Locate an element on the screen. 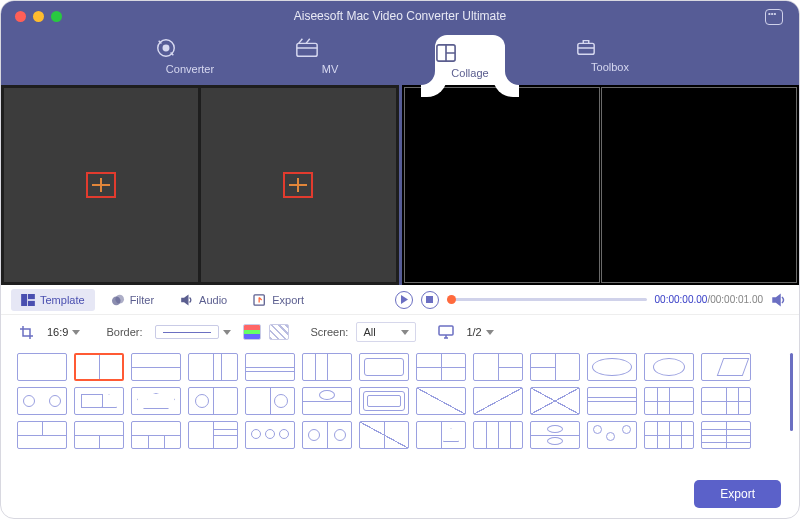 This screenshot has width=800, height=519. aspect-ratio-value: 16:9 is located at coordinates (58, 332).